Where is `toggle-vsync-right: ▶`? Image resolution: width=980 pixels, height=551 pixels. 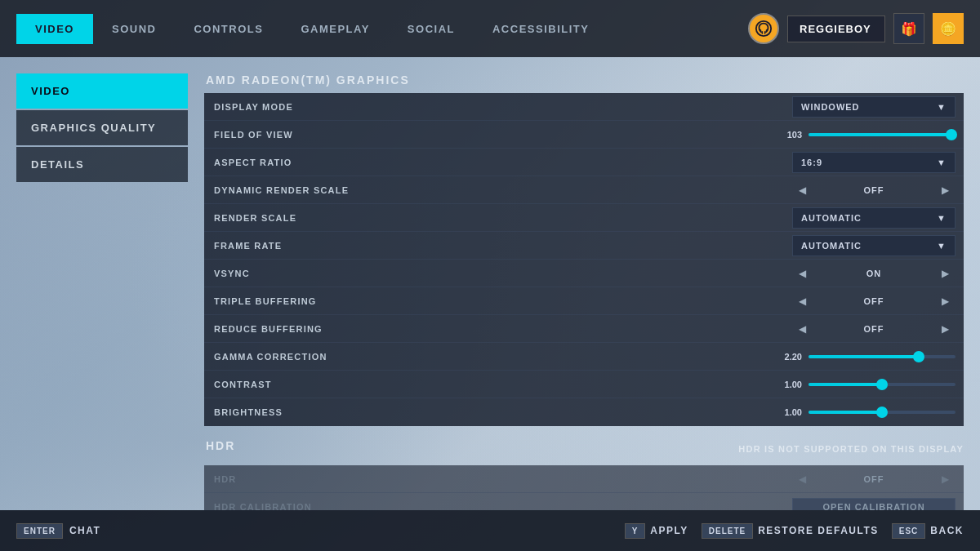 toggle-vsync-right: ▶ is located at coordinates (946, 273).